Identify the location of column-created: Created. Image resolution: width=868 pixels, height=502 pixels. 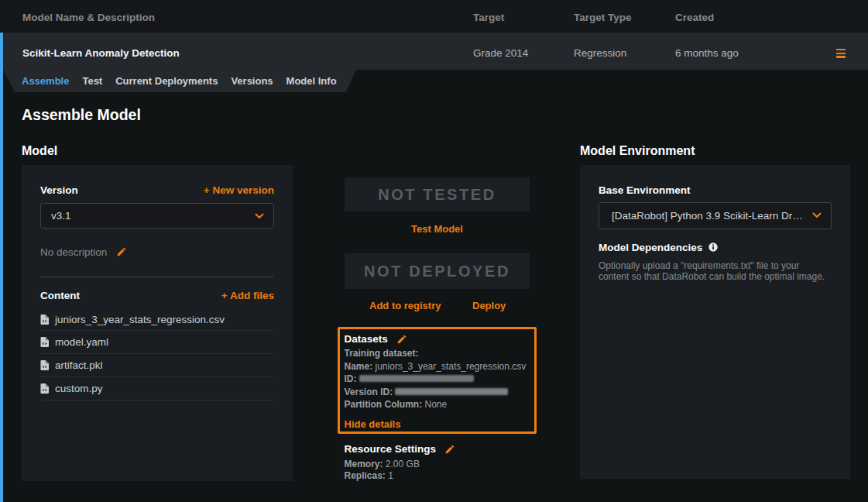
(695, 18).